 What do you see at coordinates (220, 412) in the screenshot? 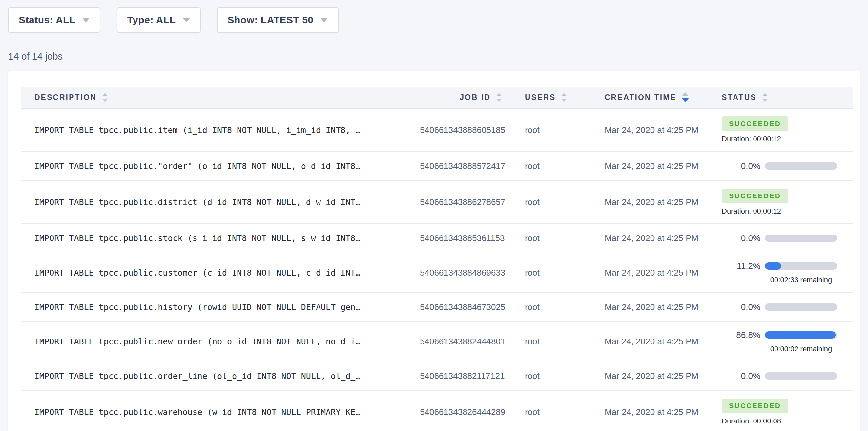
I see `job-description: IMPORT TABLE tpcc.public.warehouse (w_id…` at bounding box center [220, 412].